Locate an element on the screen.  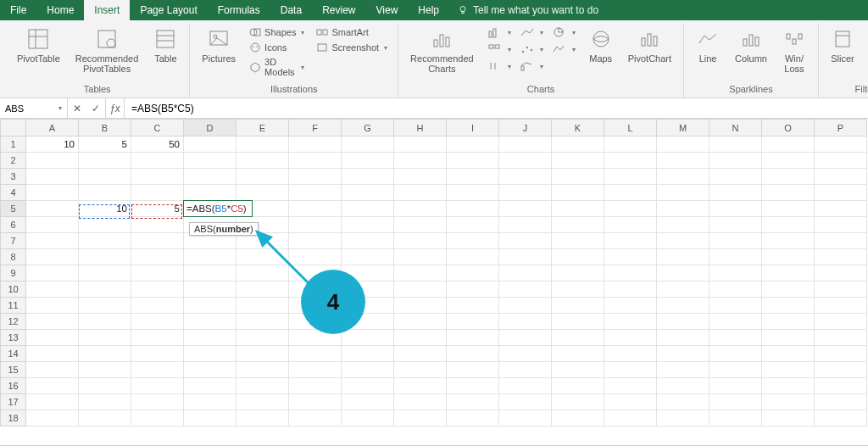
cell-I17 is located at coordinates (473, 402).